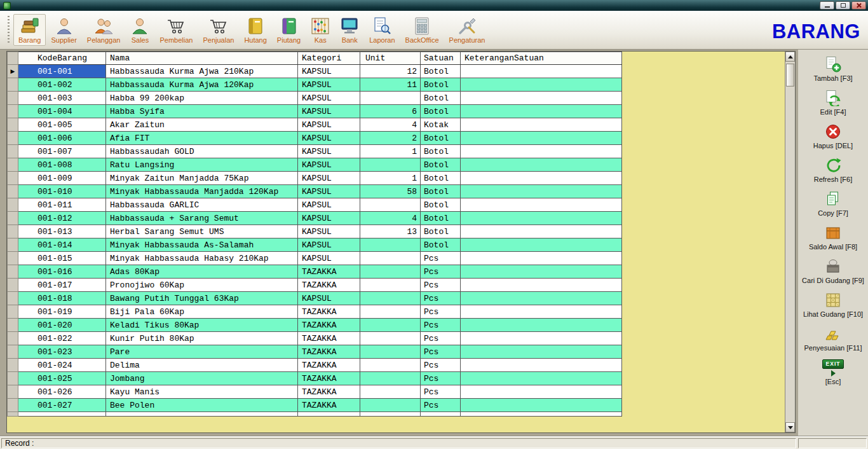 This screenshot has height=449, width=868. I want to click on corner-header-cell, so click(13, 59).